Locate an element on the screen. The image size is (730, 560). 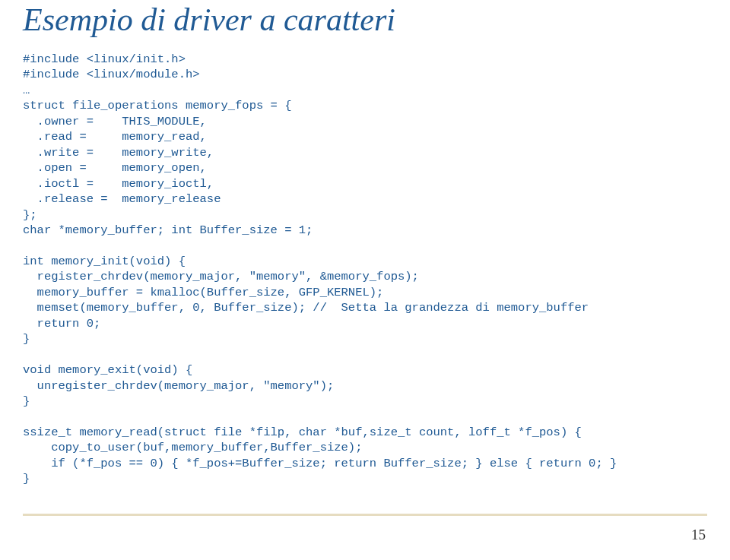
slide-title: Esempio di driver a caratteri is located at coordinates (365, 19).